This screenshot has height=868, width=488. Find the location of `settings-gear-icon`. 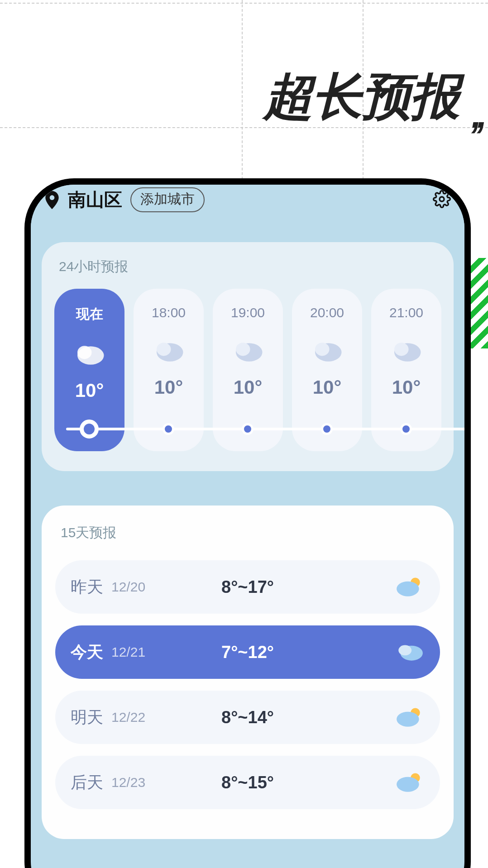

settings-gear-icon is located at coordinates (442, 200).